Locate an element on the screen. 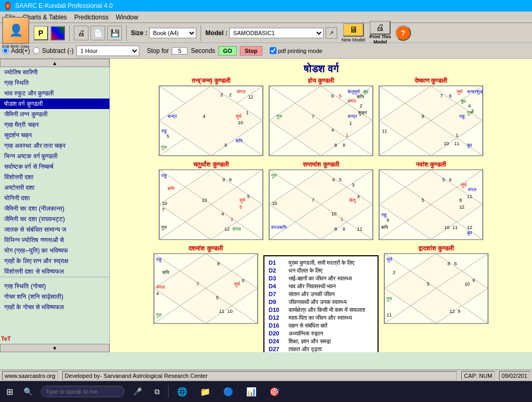 The width and height of the screenshot is (532, 402). sidebar-item-5: ग्रह मैत्री चक्र is located at coordinates (54, 125).